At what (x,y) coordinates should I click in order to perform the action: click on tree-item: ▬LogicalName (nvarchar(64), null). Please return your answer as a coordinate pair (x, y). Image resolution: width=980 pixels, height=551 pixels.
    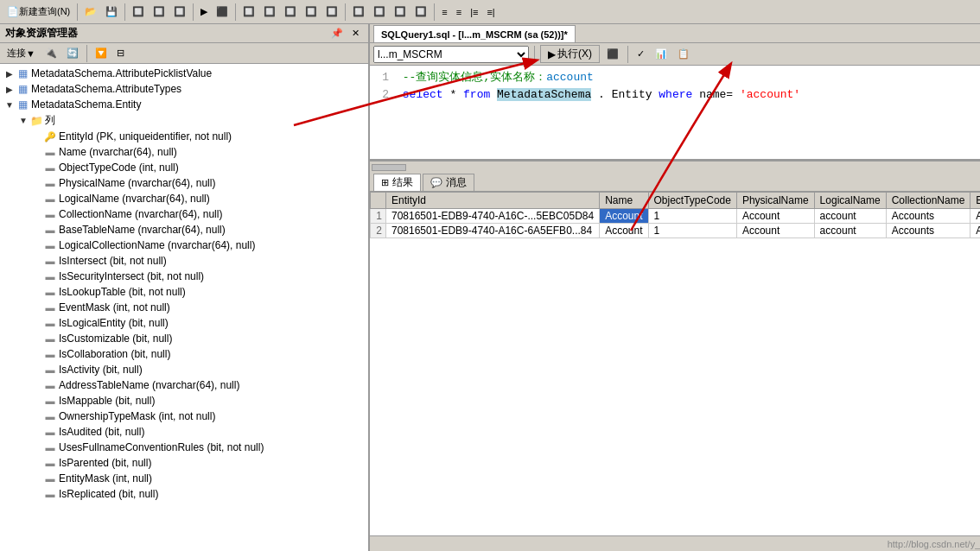
    Looking at the image, I should click on (184, 199).